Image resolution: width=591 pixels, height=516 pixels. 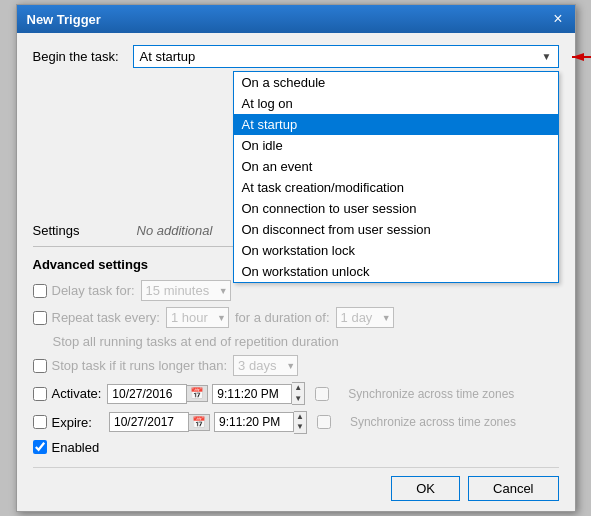 I want to click on begin-task-dropdown-container: At startup ▼ On a schedule At log on At …, so click(x=346, y=56).